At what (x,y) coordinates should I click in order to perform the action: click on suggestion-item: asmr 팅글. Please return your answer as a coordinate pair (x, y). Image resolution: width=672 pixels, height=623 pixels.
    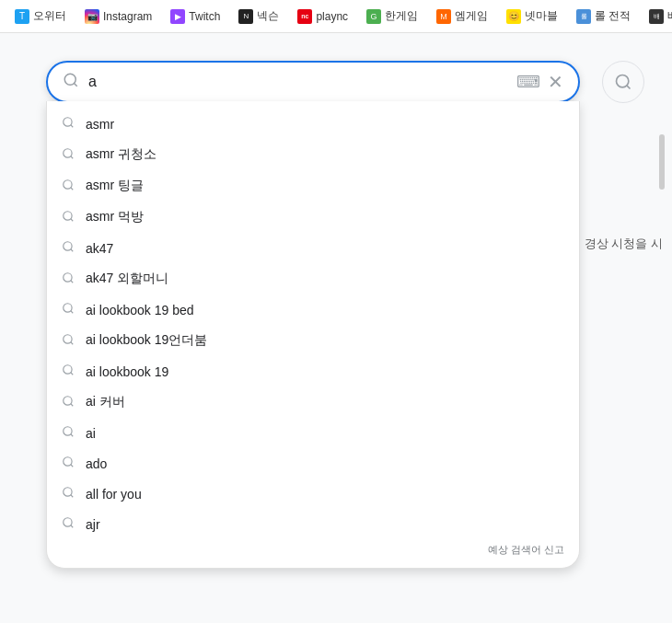
    Looking at the image, I should click on (313, 186).